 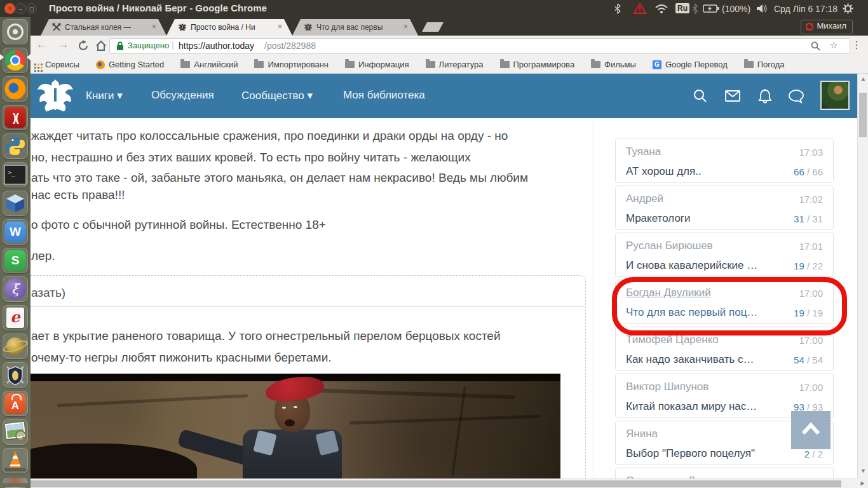 What do you see at coordinates (183, 95) in the screenshot?
I see `nav-discussions: Обсуждения` at bounding box center [183, 95].